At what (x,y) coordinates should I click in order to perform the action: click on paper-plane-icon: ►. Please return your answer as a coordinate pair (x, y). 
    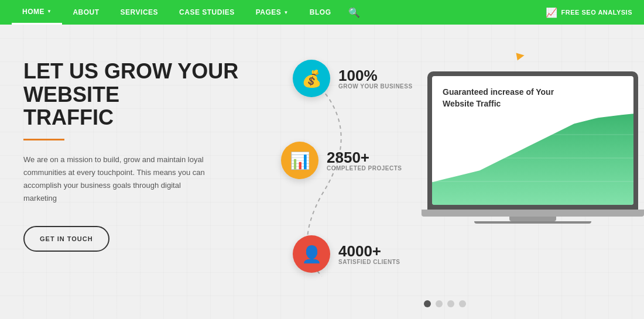
    Looking at the image, I should click on (520, 55).